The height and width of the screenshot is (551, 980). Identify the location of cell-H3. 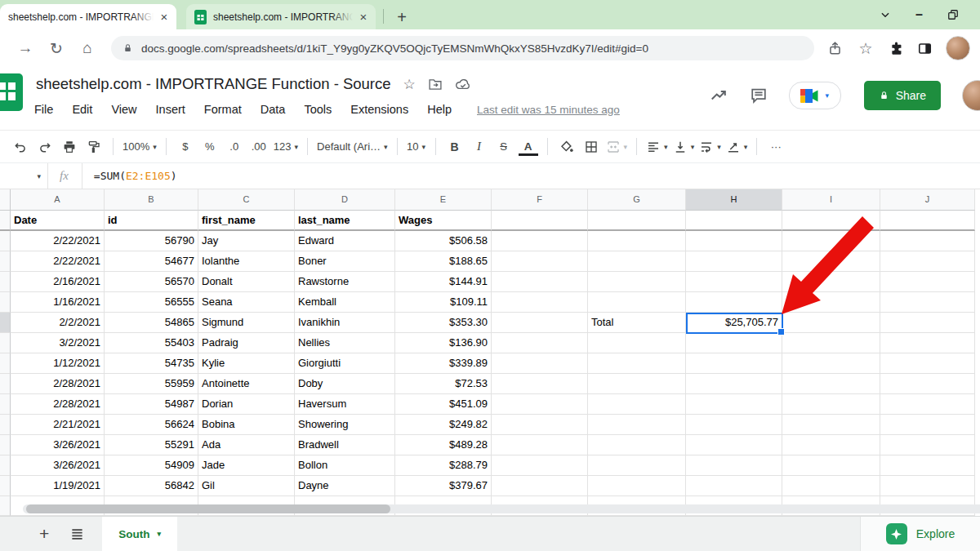
(734, 261).